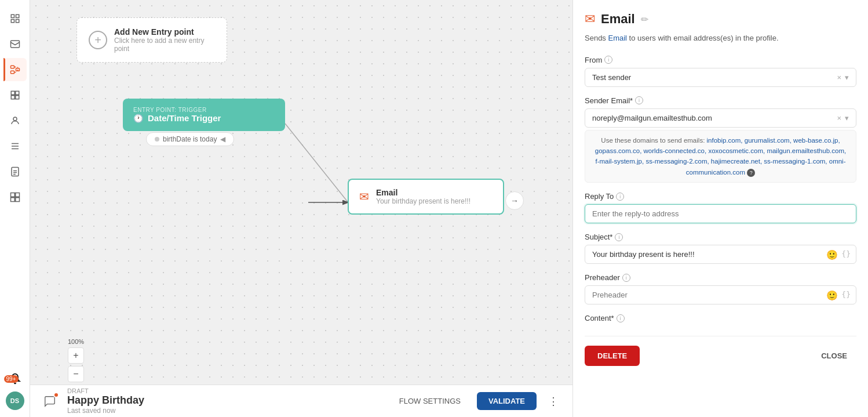 The image size is (868, 417). I want to click on email-node: ✉ Email Your birthday present is here!!!, so click(426, 197).